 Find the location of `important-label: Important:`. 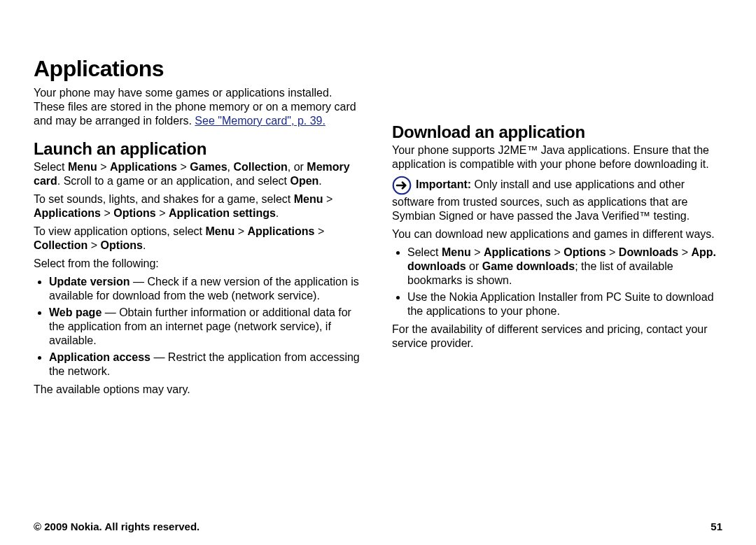

important-label: Important: is located at coordinates (444, 185).